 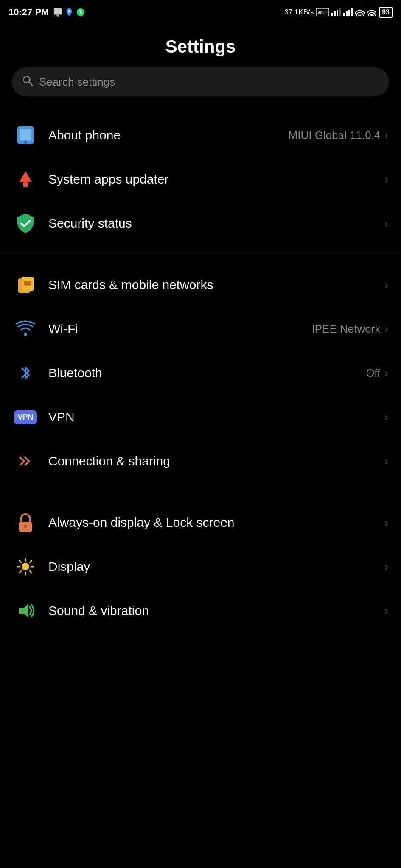 I want to click on system-apps-updater-chevron: ›, so click(x=386, y=180).